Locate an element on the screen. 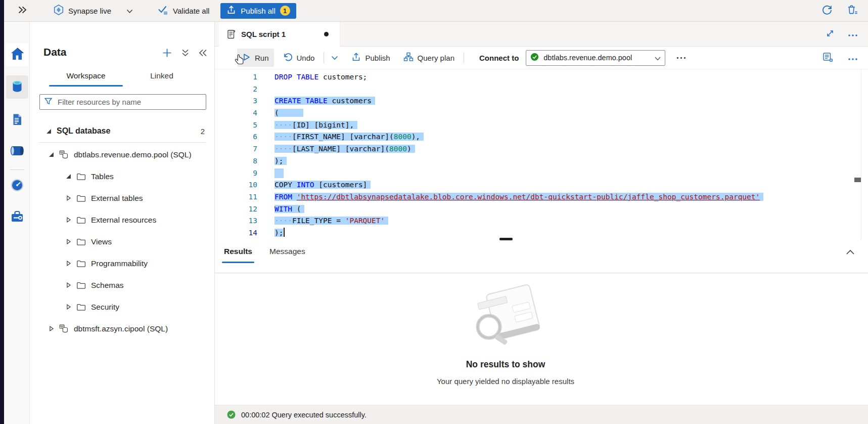 The width and height of the screenshot is (868, 424). editor-scrollbar-thumb is located at coordinates (857, 180).